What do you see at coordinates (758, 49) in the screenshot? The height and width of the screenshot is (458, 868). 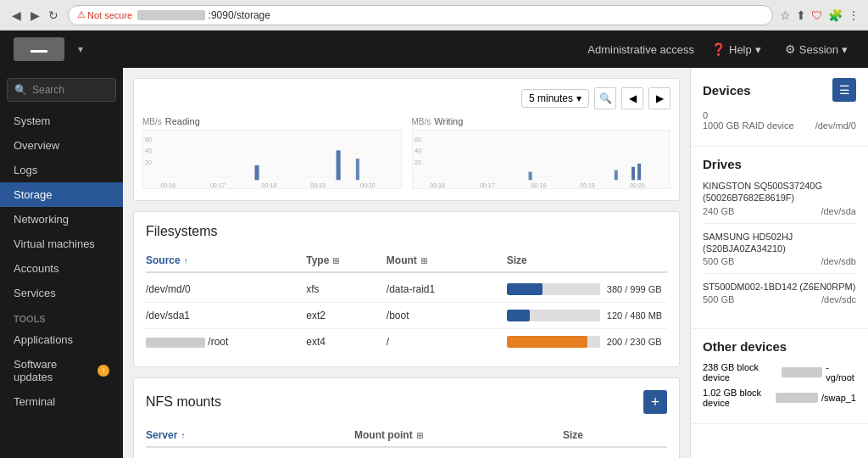 I see `help-dropdown-arrow: ▾` at bounding box center [758, 49].